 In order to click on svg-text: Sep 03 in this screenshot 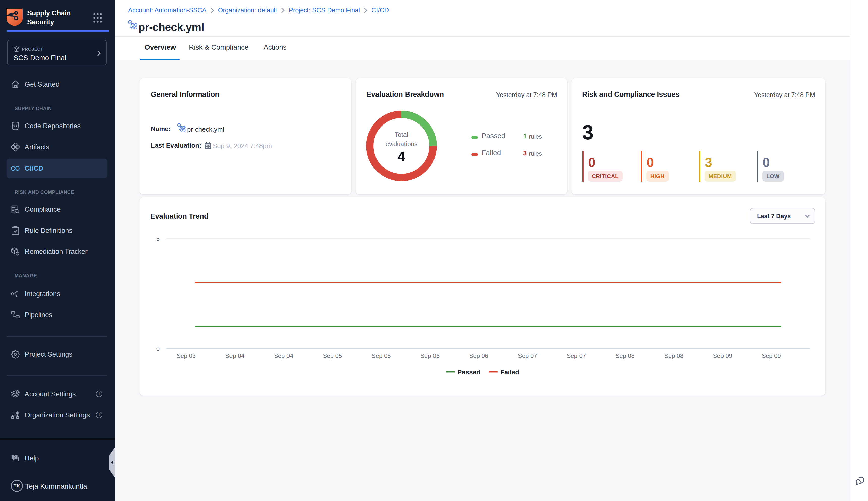, I will do `click(186, 356)`.